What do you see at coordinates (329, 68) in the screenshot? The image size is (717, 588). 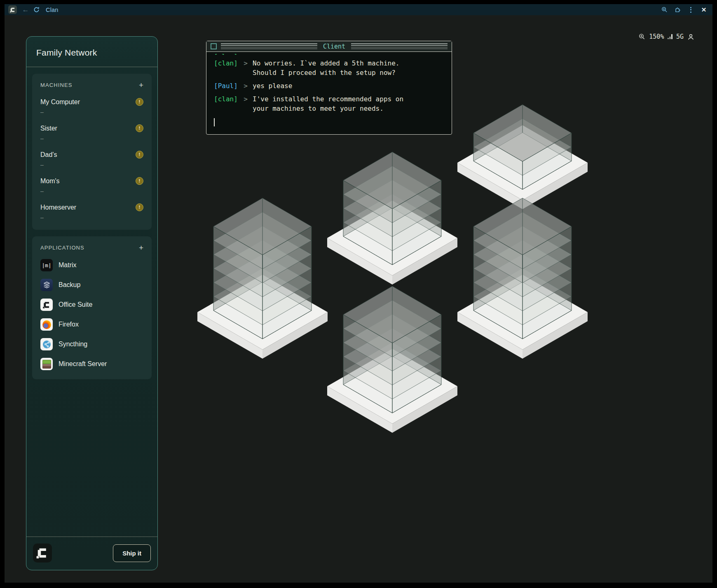 I see `chat-message: [clan] > No worries. I`ve added a 5th ma…` at bounding box center [329, 68].